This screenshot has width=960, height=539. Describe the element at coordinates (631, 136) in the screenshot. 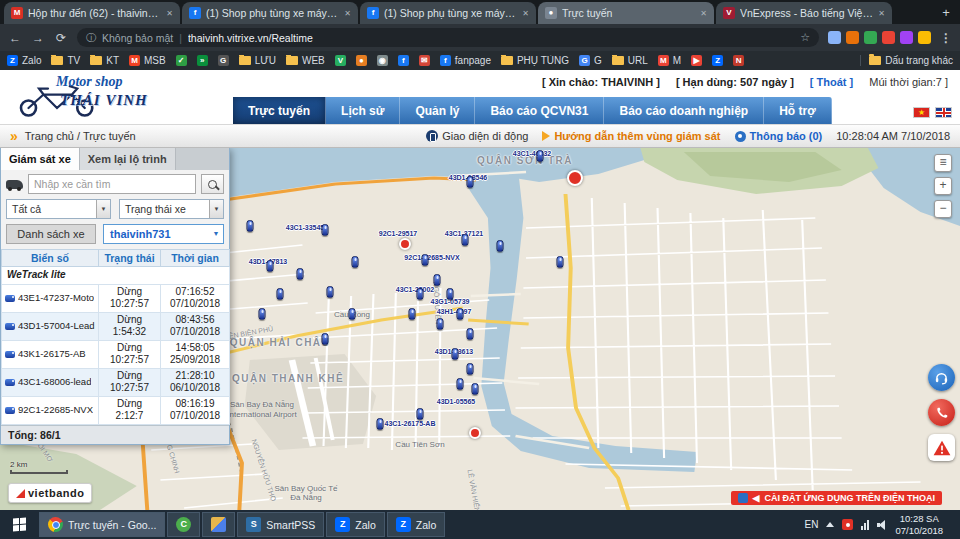

I see `guide-link: Hướng dẫn thêm vùng giám sát` at that location.